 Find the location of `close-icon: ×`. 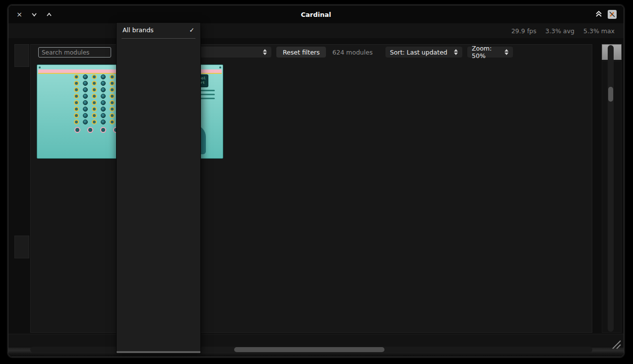

close-icon: × is located at coordinates (19, 14).